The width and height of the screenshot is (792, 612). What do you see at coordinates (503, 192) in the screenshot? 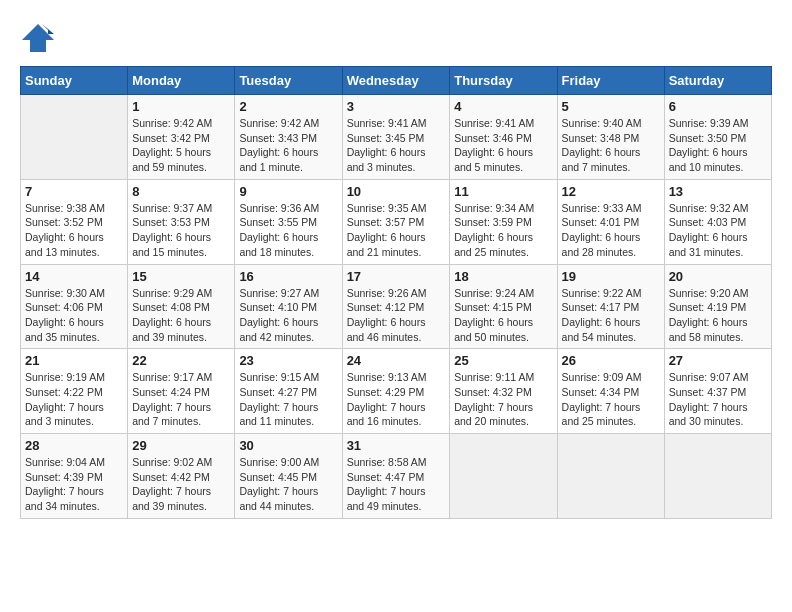
I see `day-number: 11` at bounding box center [503, 192].